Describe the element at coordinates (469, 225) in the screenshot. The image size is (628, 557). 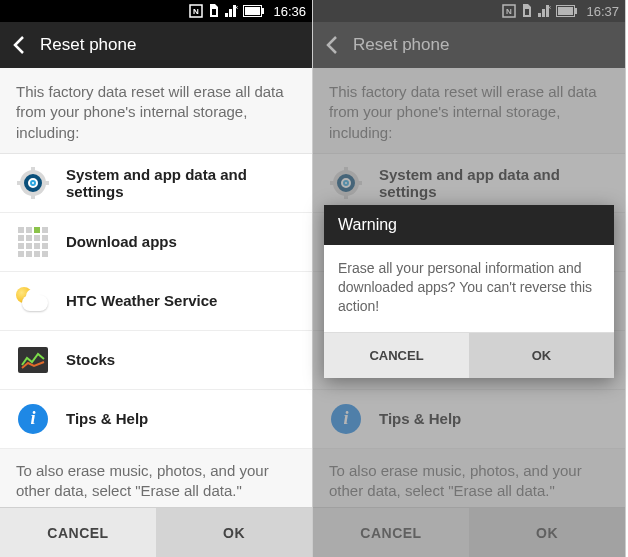
I see `dialog-title: Warning` at that location.